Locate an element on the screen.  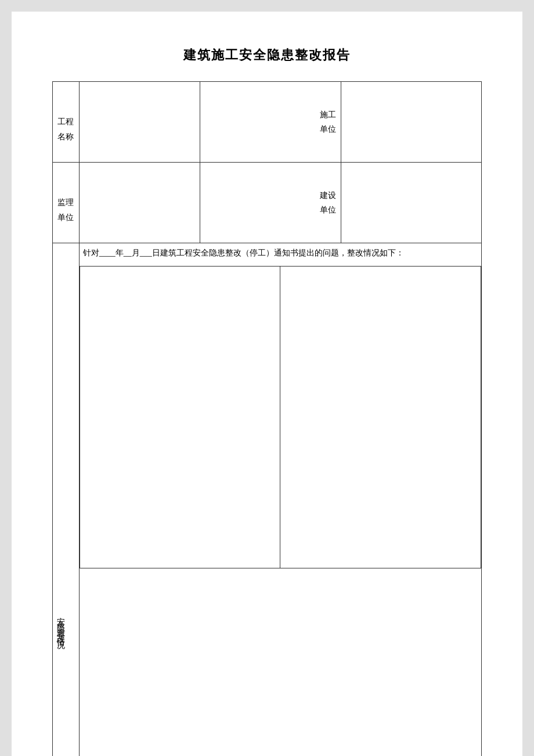
project-name-label: 工程名称 is located at coordinates (66, 122).